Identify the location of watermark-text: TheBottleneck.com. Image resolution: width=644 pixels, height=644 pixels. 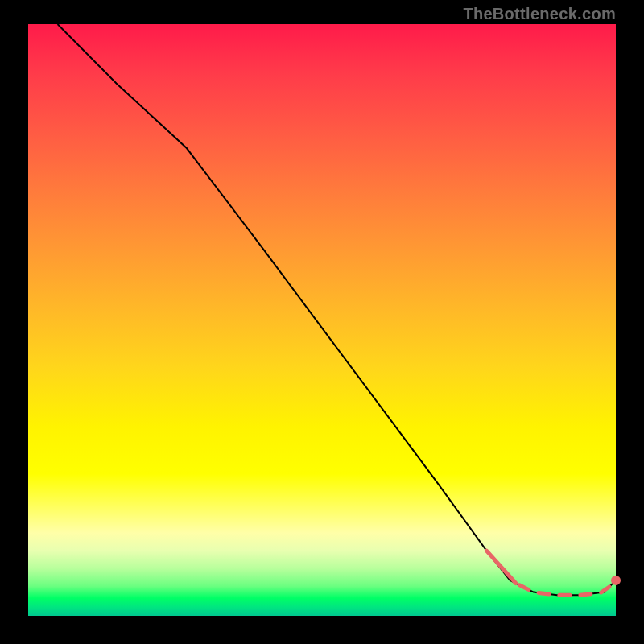
(539, 14).